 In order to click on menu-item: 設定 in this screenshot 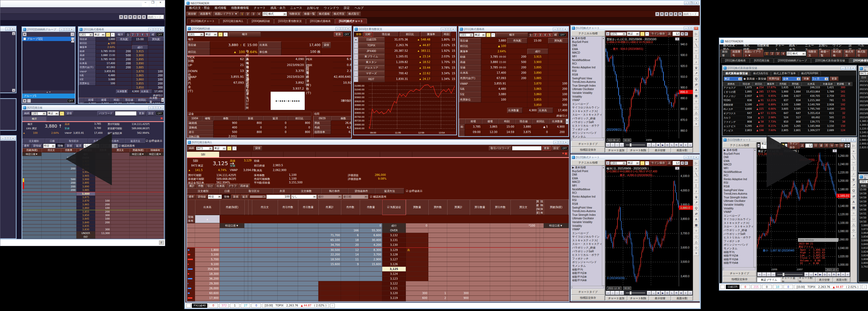, I will do `click(347, 8)`.